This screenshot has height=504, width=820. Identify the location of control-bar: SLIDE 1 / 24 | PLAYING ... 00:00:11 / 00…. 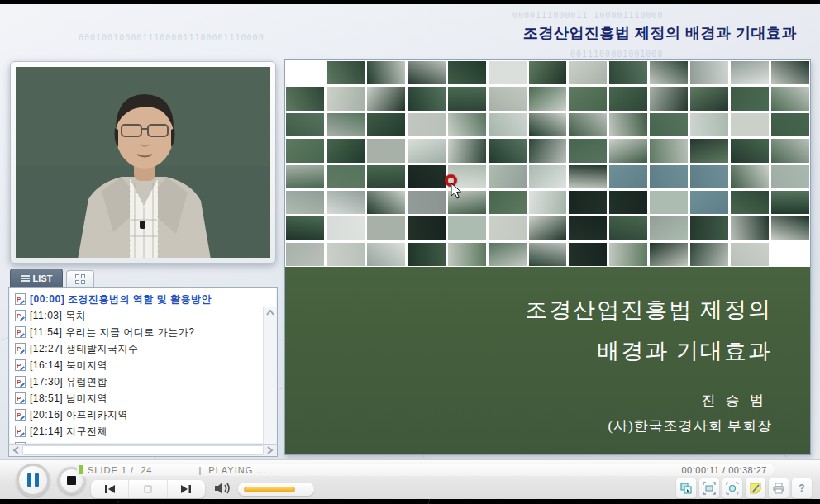
(410, 479).